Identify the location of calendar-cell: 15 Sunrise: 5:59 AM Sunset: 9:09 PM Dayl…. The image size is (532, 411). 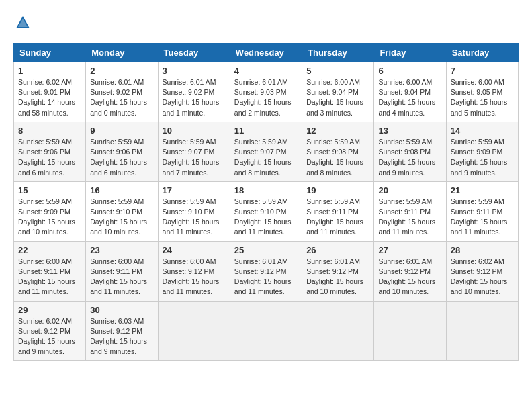
(50, 211).